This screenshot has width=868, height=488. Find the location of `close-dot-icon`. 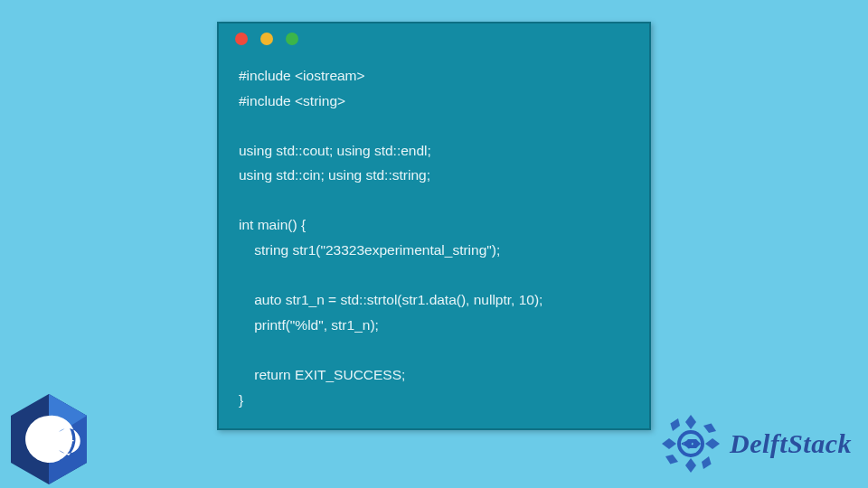

close-dot-icon is located at coordinates (241, 39).